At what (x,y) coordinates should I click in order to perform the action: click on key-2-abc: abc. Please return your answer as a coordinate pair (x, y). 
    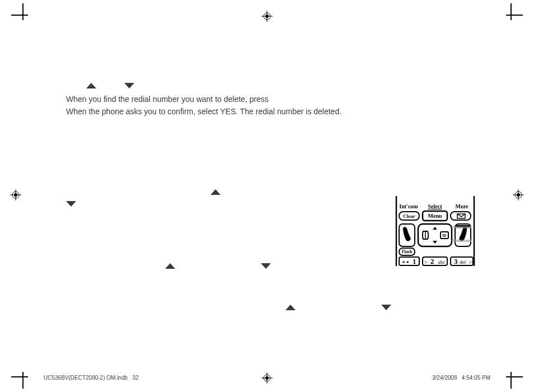
    Looking at the image, I should click on (442, 262).